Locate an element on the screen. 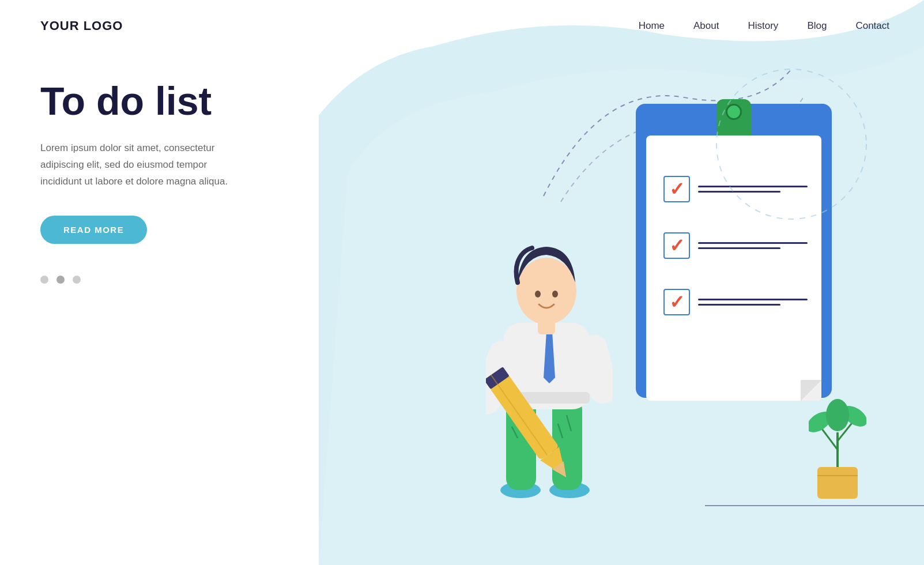 This screenshot has width=924, height=565. checkbox-1: ✓ is located at coordinates (677, 189).